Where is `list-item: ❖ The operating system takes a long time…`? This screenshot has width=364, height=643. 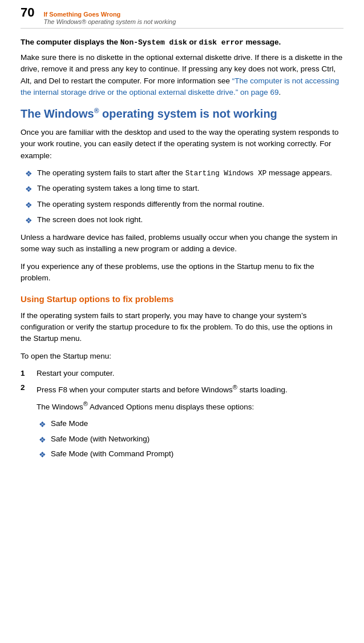 list-item: ❖ The operating system takes a long time… is located at coordinates (184, 188).